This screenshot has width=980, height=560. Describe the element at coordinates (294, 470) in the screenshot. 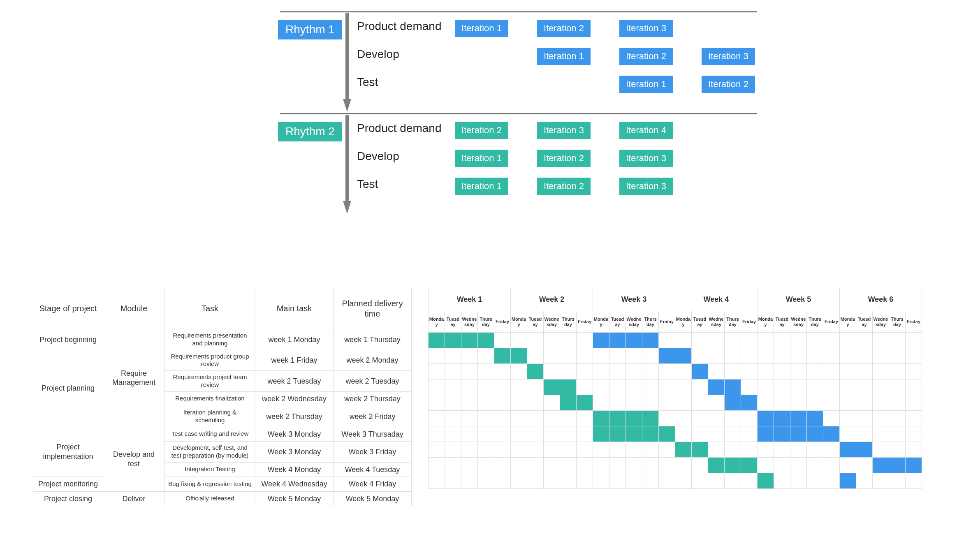

I see `task-main-cell: Week 4 Monday` at that location.